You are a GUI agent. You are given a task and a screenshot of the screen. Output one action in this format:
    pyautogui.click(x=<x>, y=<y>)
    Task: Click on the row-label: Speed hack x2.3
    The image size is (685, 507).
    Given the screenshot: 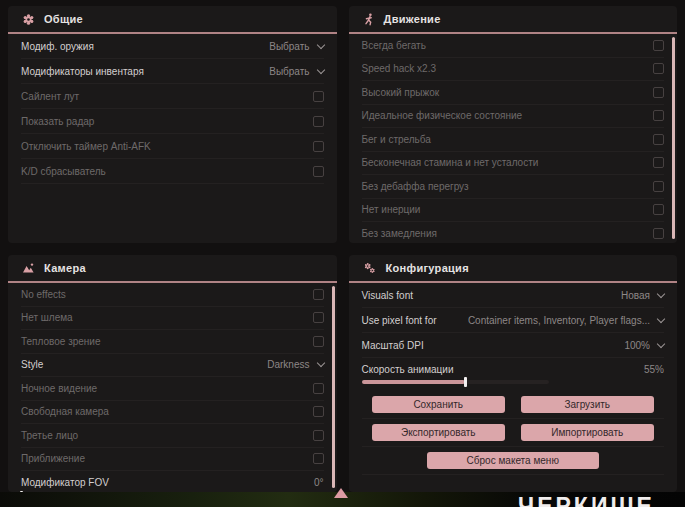 What is the action you would take?
    pyautogui.click(x=400, y=68)
    